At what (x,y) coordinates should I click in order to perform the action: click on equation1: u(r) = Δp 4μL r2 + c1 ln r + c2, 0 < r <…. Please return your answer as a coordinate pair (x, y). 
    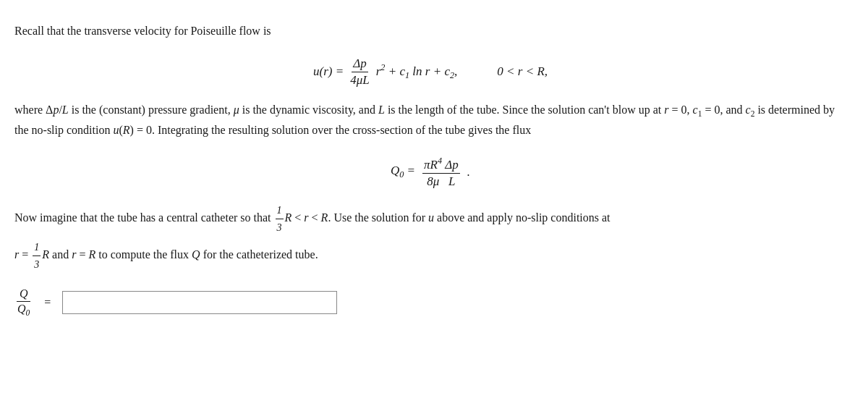
    Looking at the image, I should click on (430, 72).